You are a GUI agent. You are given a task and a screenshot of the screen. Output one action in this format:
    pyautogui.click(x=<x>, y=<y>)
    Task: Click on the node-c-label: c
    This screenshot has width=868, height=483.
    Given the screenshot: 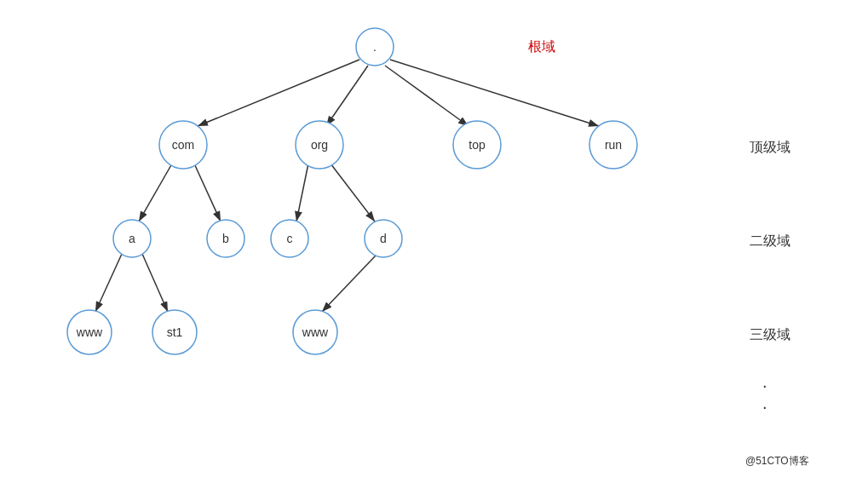 What is the action you would take?
    pyautogui.click(x=290, y=239)
    